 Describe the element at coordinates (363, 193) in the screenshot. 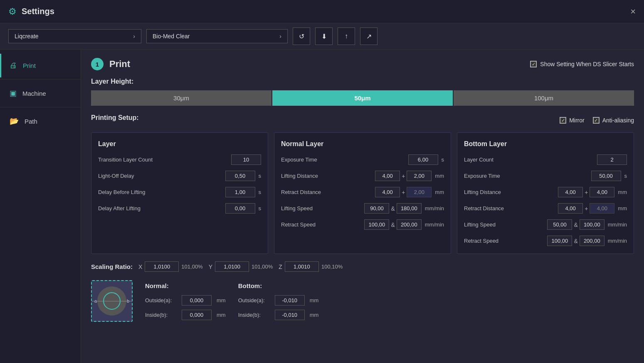

I see `normal-layer-card: Normal Layer Exposure Time s Lifting Dis…` at that location.